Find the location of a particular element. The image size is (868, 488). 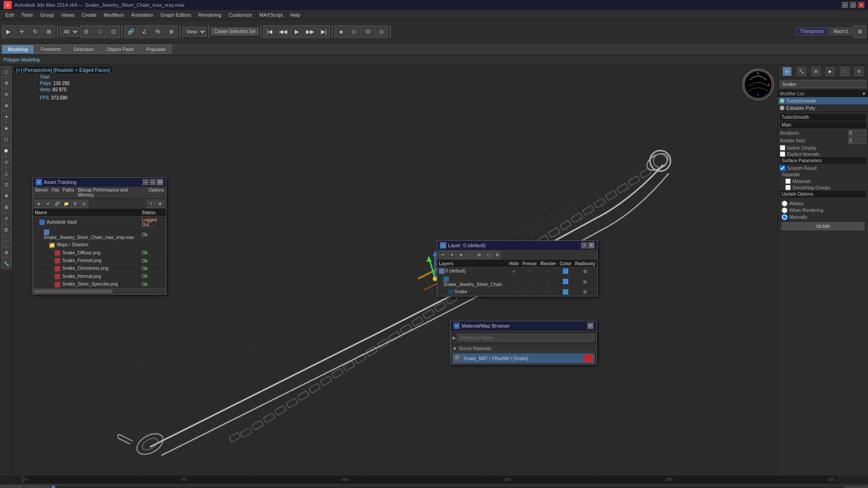

asset-menu-bitmap: Bitmap Performance and Memory is located at coordinates (111, 192).